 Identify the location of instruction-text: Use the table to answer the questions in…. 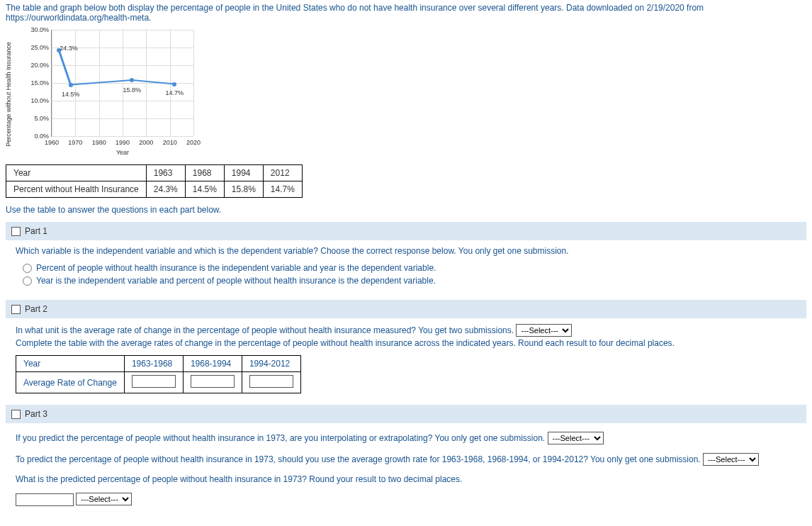
(406, 210).